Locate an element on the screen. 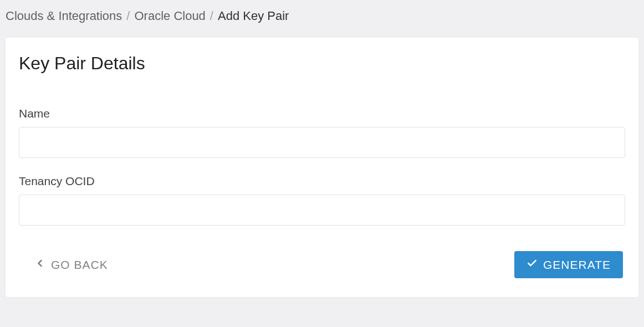 This screenshot has width=644, height=327. breadcrumb-link-oracle-cloud: Oracle Cloud is located at coordinates (170, 16).